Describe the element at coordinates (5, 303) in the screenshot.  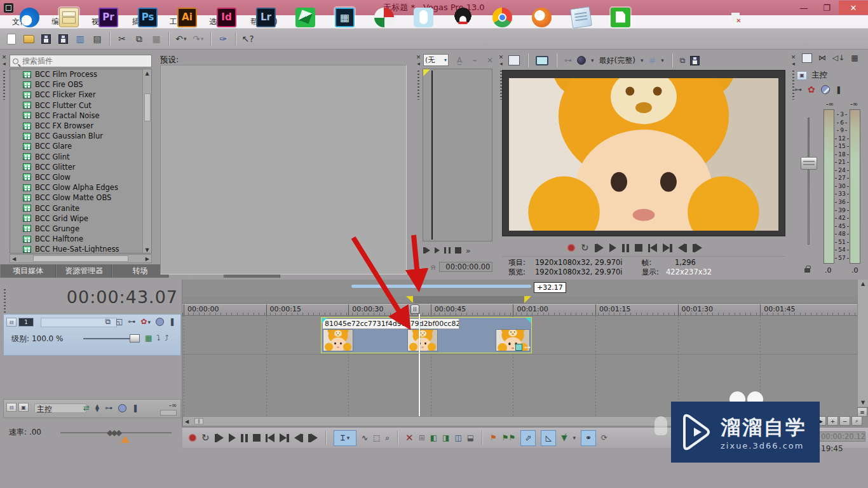
I see `timeline-grip` at that location.